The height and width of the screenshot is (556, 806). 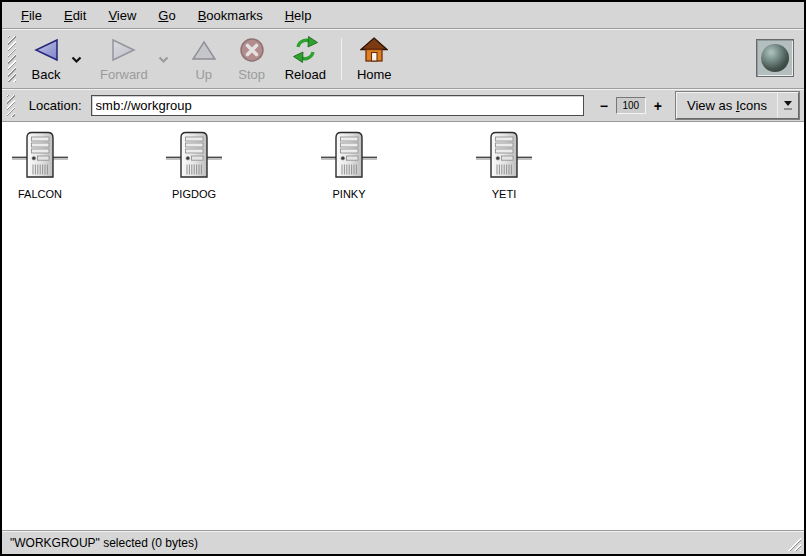 What do you see at coordinates (194, 194) in the screenshot?
I see `server-item-label: PIGDOG` at bounding box center [194, 194].